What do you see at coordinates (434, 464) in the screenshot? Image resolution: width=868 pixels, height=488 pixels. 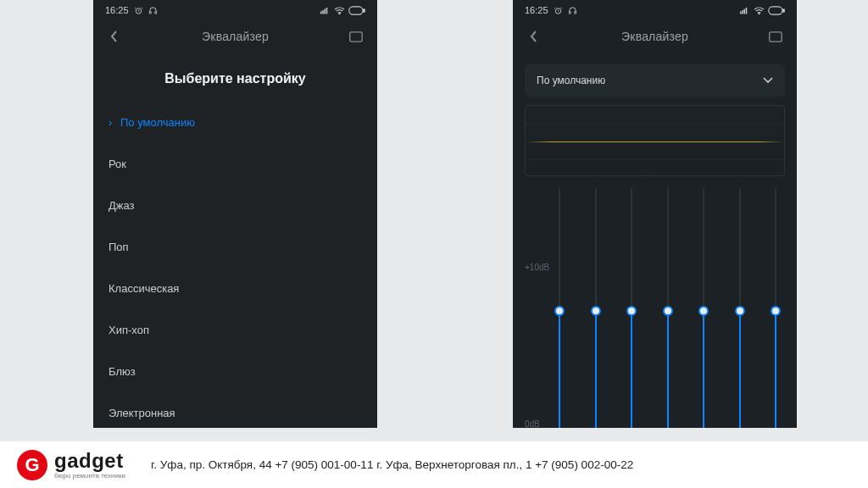 I see `footer: G gadget бюро ремонта техники г. Уфа, пр…` at bounding box center [434, 464].